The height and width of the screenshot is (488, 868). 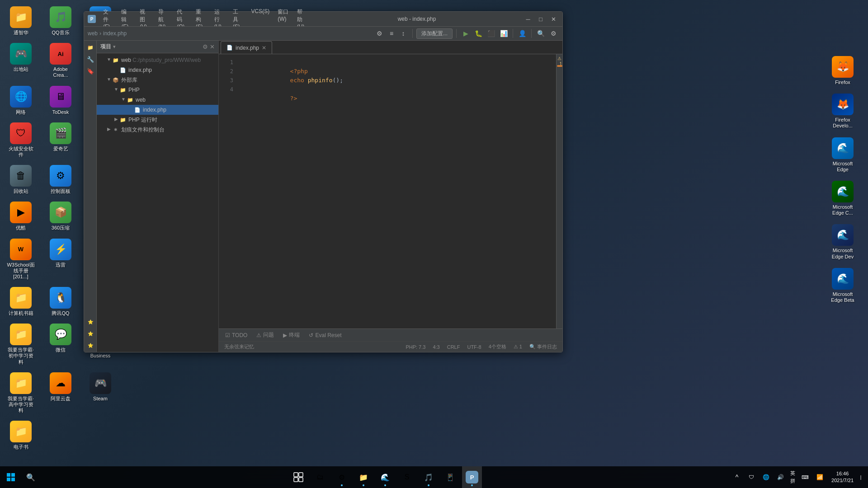 I want to click on tree-item-index-root: ▶ 📄 index.php, so click(x=157, y=70).